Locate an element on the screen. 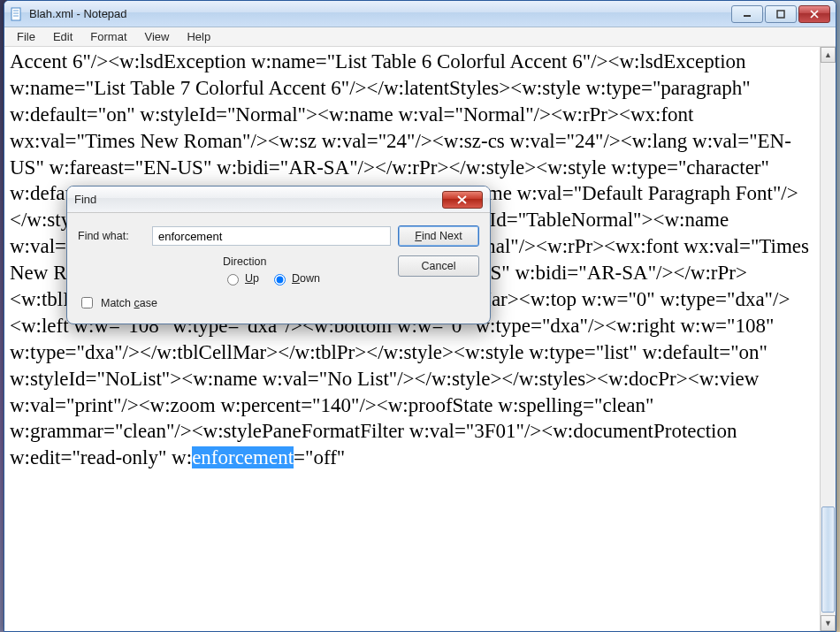  find-what-input is located at coordinates (271, 236).